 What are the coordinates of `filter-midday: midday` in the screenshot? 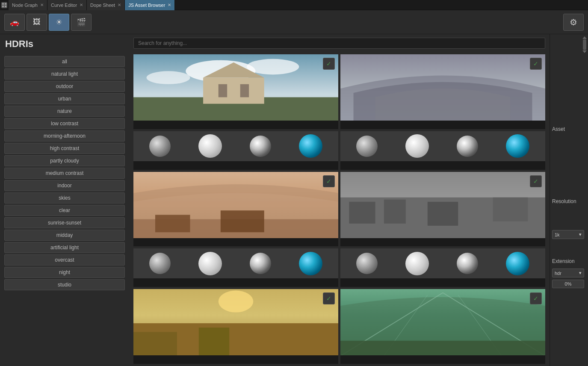 It's located at (65, 235).